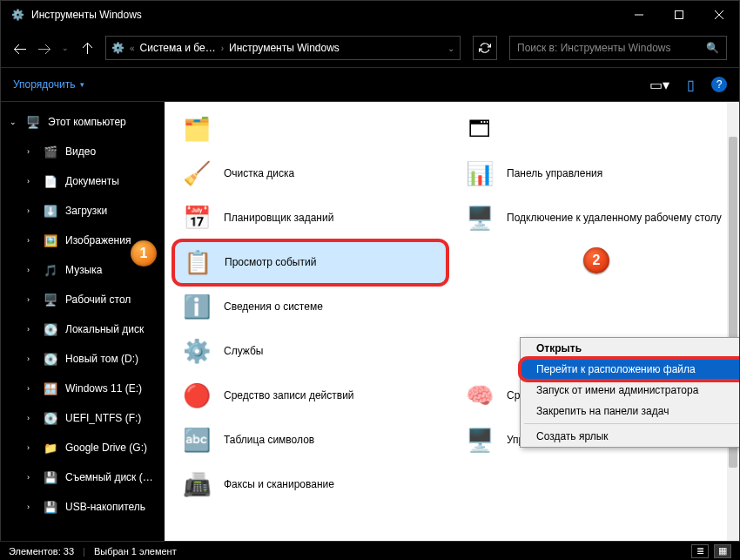 Image resolution: width=740 pixels, height=560 pixels. Describe the element at coordinates (98, 240) in the screenshot. I see `sidebar-item-label: Изображения` at that location.